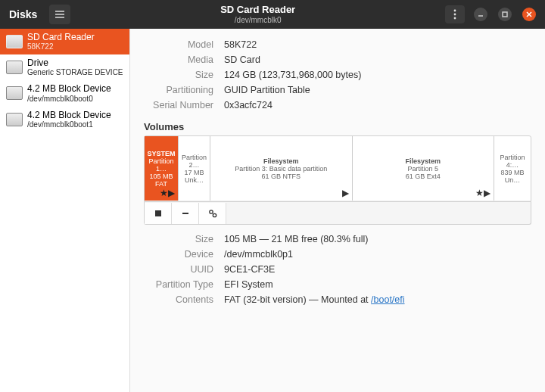  I want to click on sidebar-item-drive: DriveGeneric STORAGE DEVICE, so click(65, 67).